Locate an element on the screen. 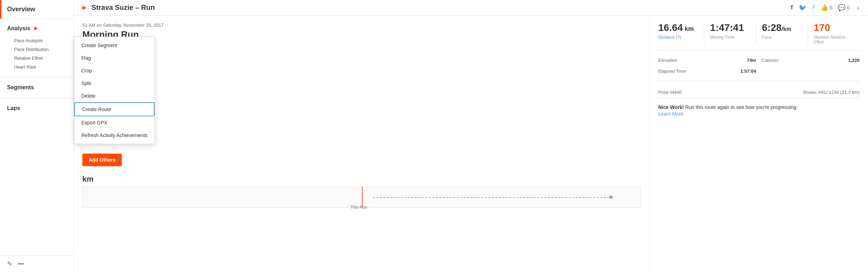 This screenshot has width=868, height=272. sidebar-analysis-header: Analysis ► is located at coordinates (37, 28).